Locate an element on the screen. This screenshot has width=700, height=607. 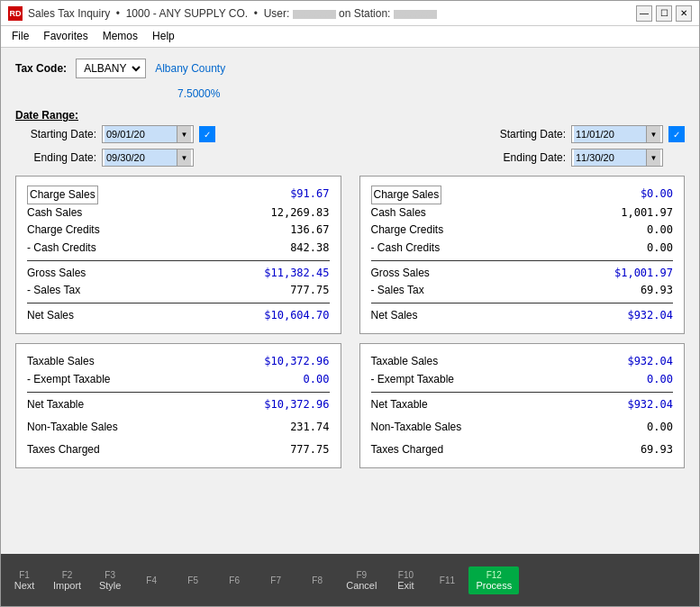
right-gross-sales-value: $1,001.97 is located at coordinates (643, 274).